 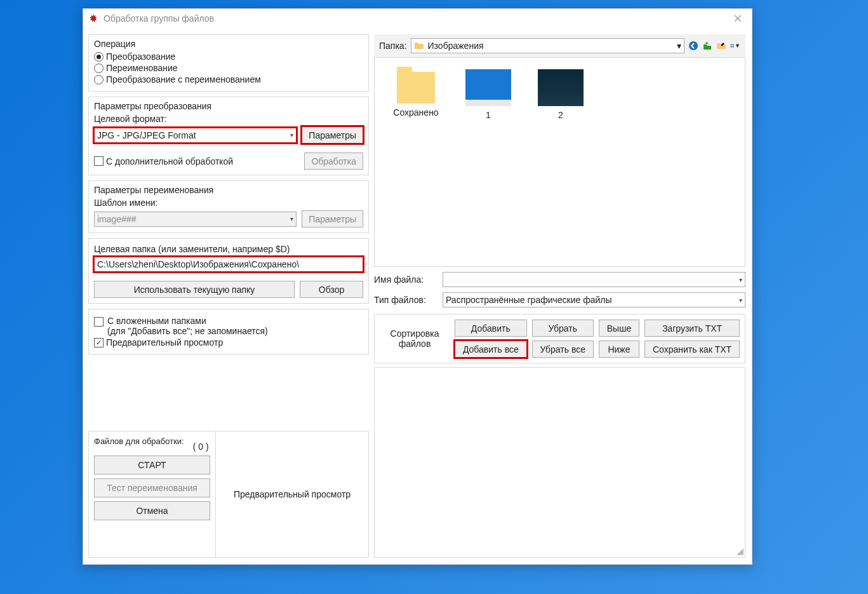 I want to click on processing-button: Обработка, so click(x=334, y=161).